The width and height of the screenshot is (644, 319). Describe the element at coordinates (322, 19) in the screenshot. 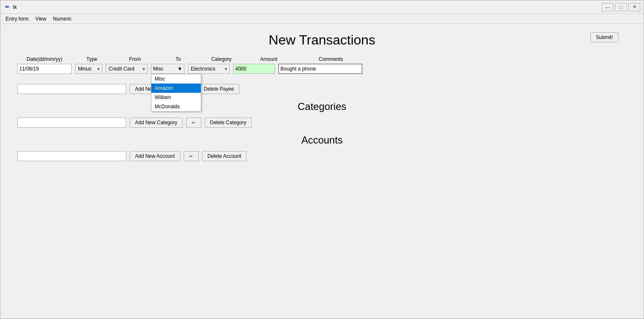

I see `menu-bar: Entry form View Numeric` at that location.